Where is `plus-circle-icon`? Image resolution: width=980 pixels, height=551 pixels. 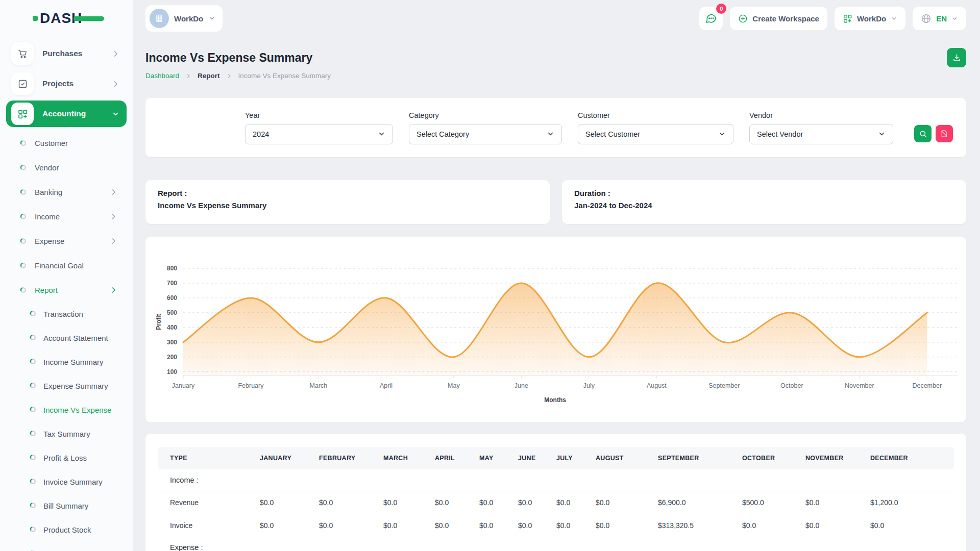
plus-circle-icon is located at coordinates (743, 18).